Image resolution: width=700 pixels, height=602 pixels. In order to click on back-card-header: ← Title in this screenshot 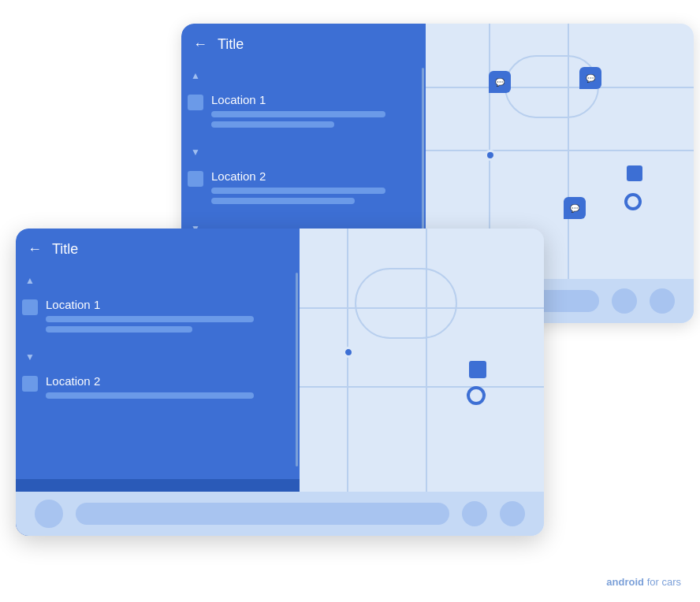, I will do `click(303, 43)`.